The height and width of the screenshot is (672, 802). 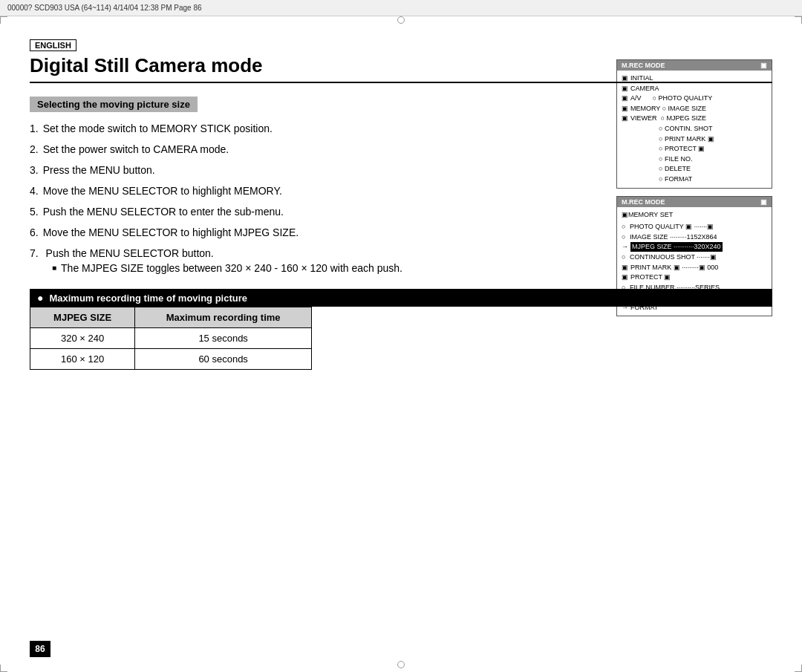 What do you see at coordinates (224, 318) in the screenshot?
I see `col2-header: Maximum recording time` at bounding box center [224, 318].